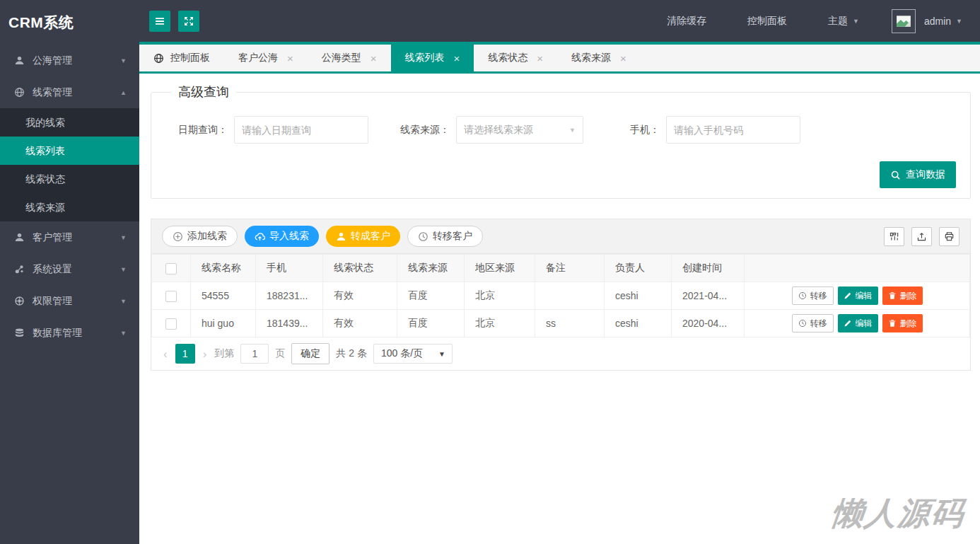  What do you see at coordinates (363, 236) in the screenshot?
I see `toolbar-button-2: 转成客户` at bounding box center [363, 236].